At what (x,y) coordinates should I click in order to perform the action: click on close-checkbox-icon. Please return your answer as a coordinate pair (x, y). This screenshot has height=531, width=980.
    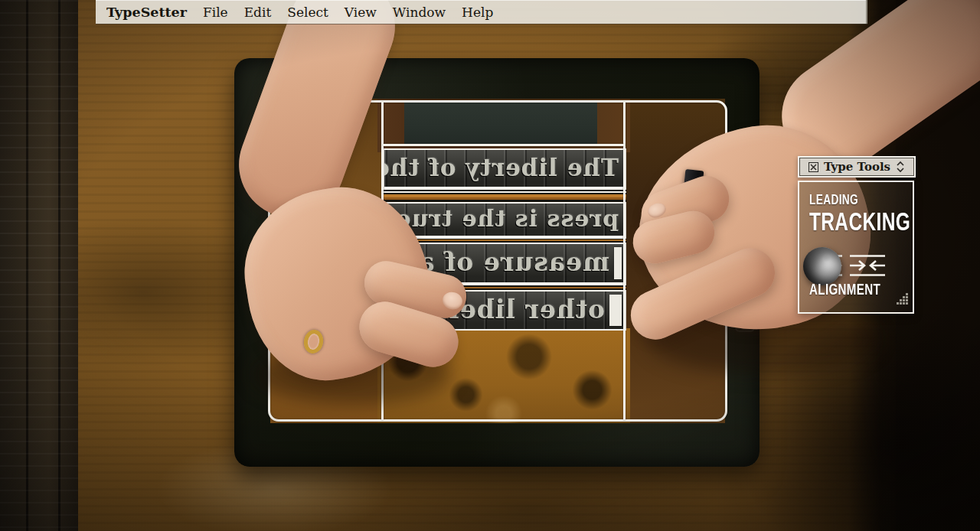
    Looking at the image, I should click on (813, 167).